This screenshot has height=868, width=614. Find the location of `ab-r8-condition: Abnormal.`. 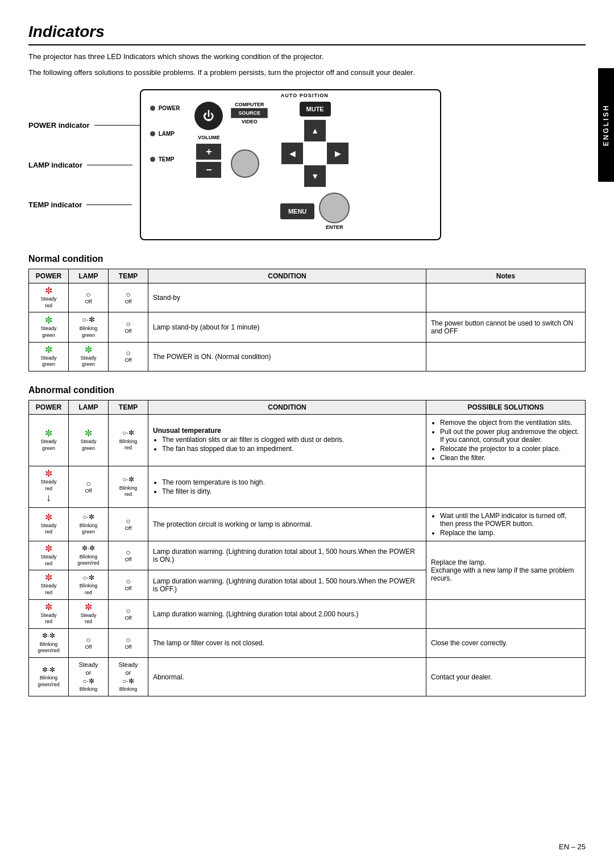

ab-r8-condition: Abnormal. is located at coordinates (288, 677).